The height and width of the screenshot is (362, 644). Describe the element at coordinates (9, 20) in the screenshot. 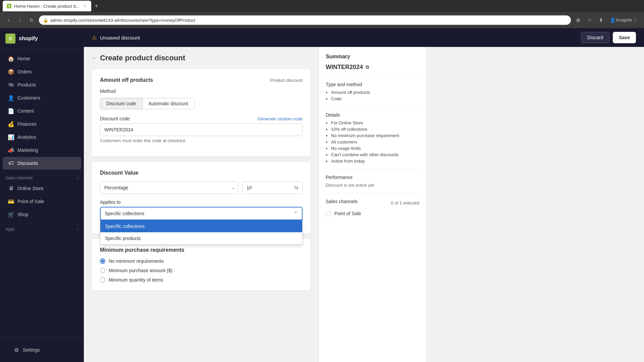

I see `back-button: ‹` at that location.